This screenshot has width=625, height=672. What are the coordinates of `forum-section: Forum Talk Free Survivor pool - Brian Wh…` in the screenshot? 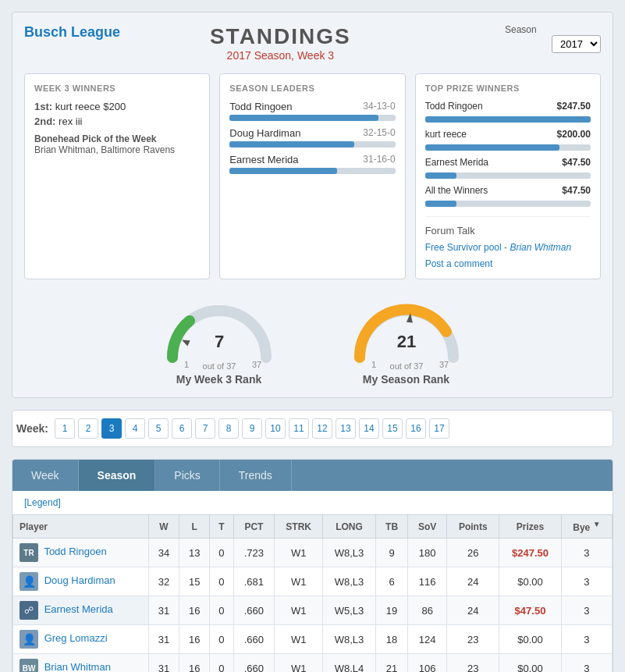 It's located at (508, 243).